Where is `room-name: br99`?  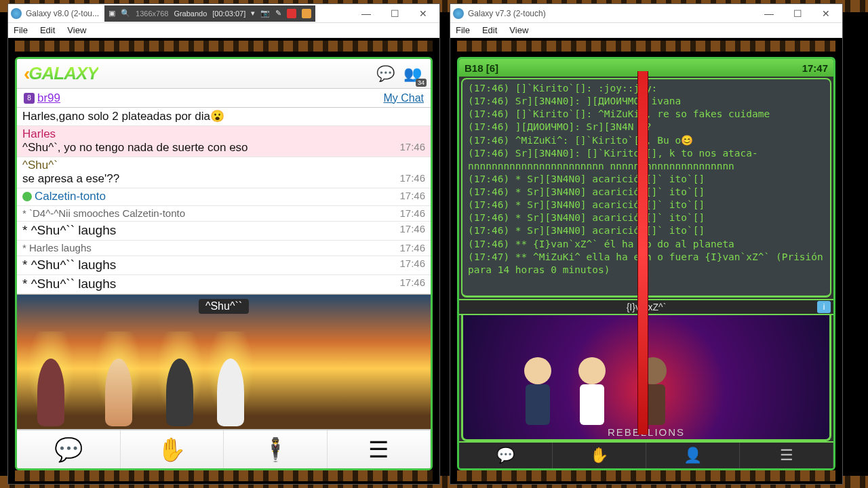 room-name: br99 is located at coordinates (49, 98).